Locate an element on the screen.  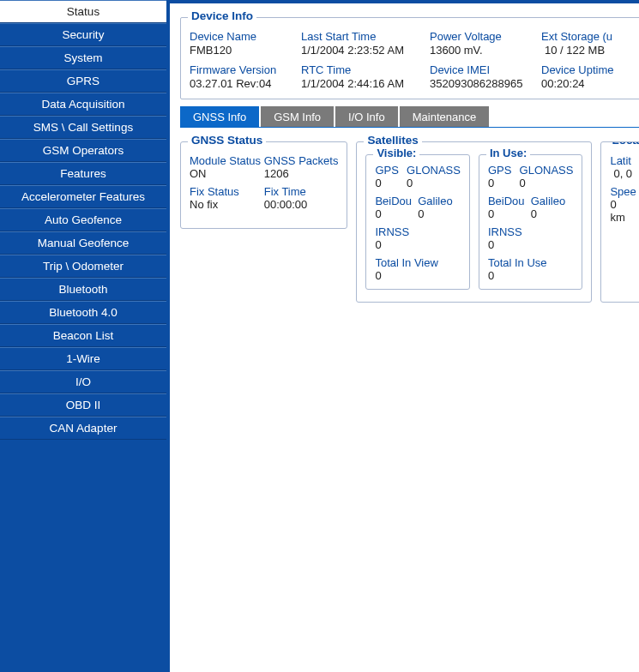
inuse-gps-value: 0 is located at coordinates (504, 183).